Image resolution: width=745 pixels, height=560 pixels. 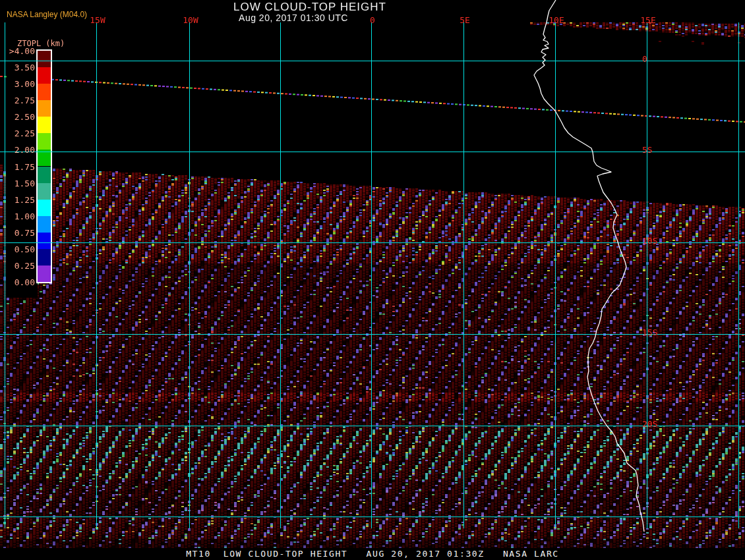 I want to click on legend-tick-label: 3.00, so click(x=21, y=84).